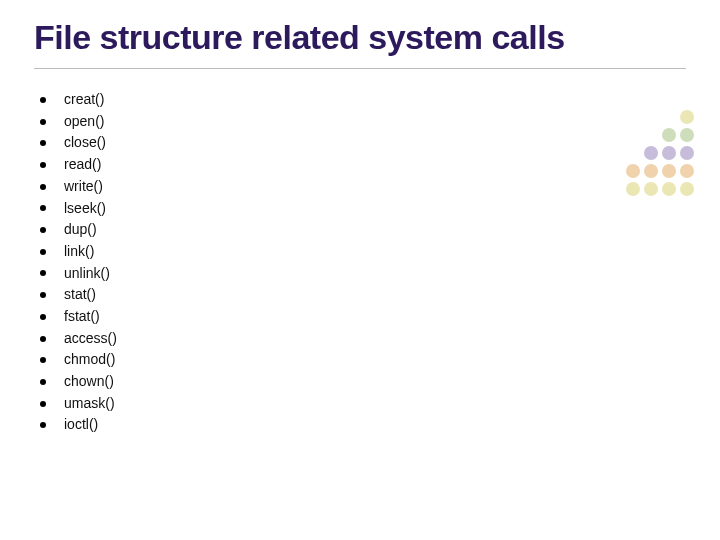 Image resolution: width=720 pixels, height=540 pixels. What do you see at coordinates (360, 68) in the screenshot?
I see `divider-line` at bounding box center [360, 68].